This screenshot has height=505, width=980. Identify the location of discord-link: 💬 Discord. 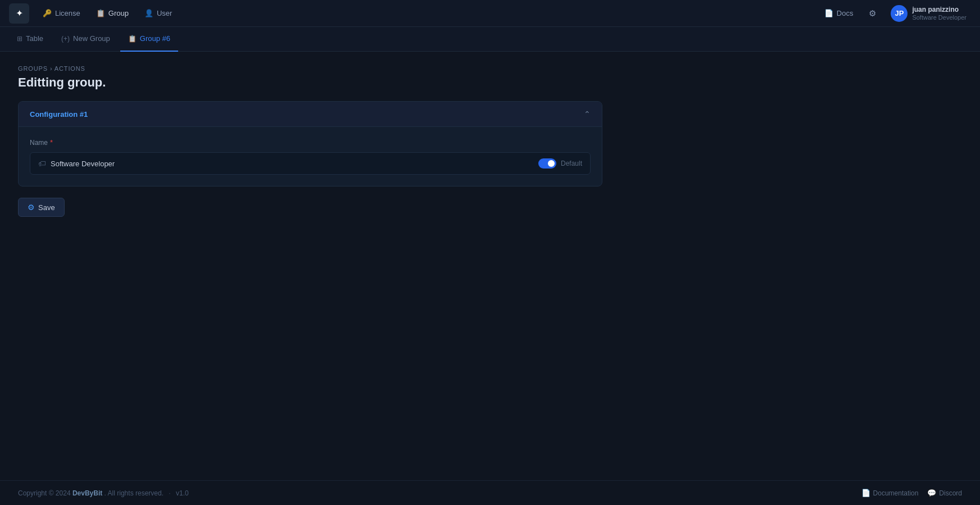
(945, 493).